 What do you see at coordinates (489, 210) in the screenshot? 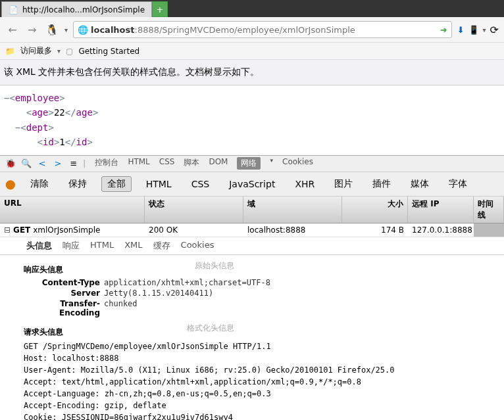
I see `col-time: 时间线` at bounding box center [489, 210].